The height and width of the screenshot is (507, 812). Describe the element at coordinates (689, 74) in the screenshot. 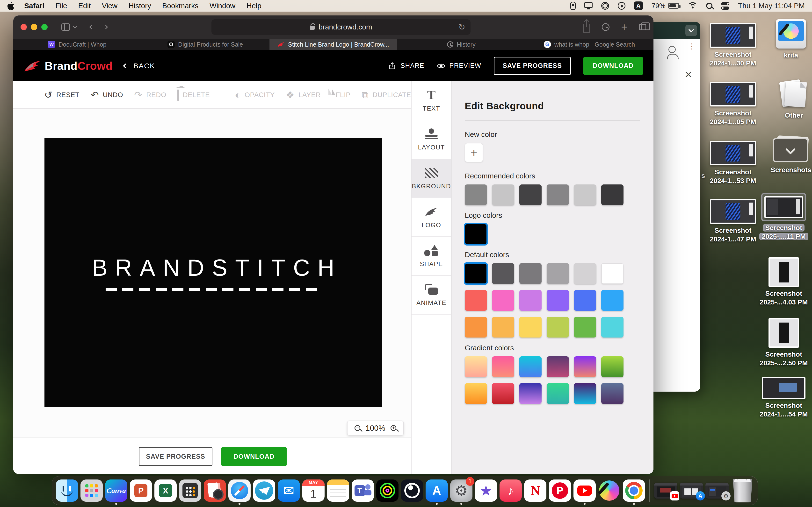

I see `close-icon: ✕` at that location.